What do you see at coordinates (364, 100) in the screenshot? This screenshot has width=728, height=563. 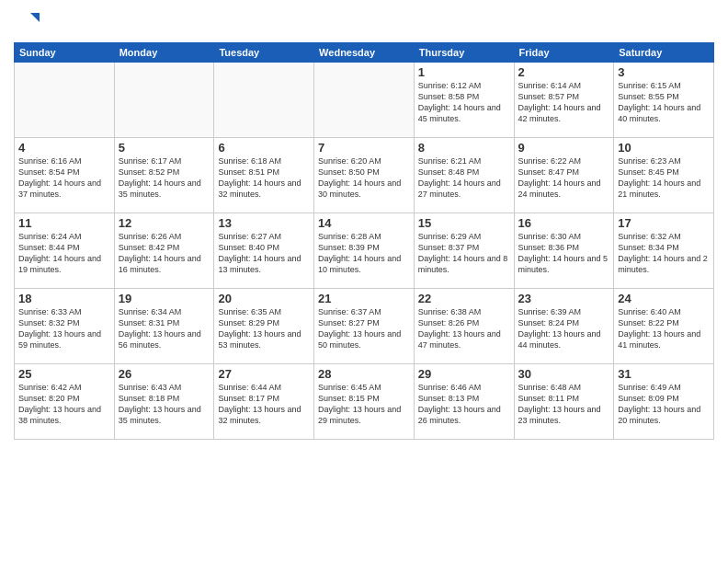 I see `week-row-0: 1Sunrise: 6:12 AM Sunset: 8:58 PM Daylig…` at bounding box center [364, 100].